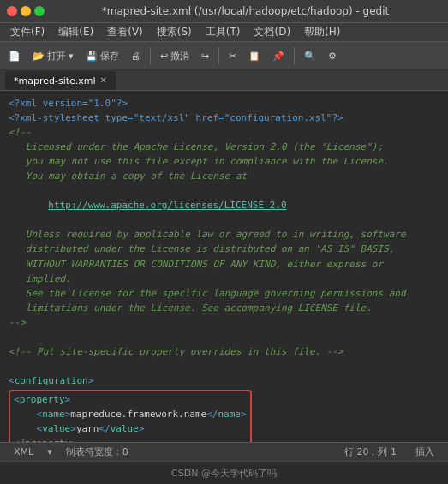 The height and width of the screenshot is (484, 448). I want to click on toolbar: 📄 📂 打开▾ 💾 保存 🖨 ↩ 撤消 ↪ ✂ 📋 📌 🔍 ⚙, so click(224, 56).